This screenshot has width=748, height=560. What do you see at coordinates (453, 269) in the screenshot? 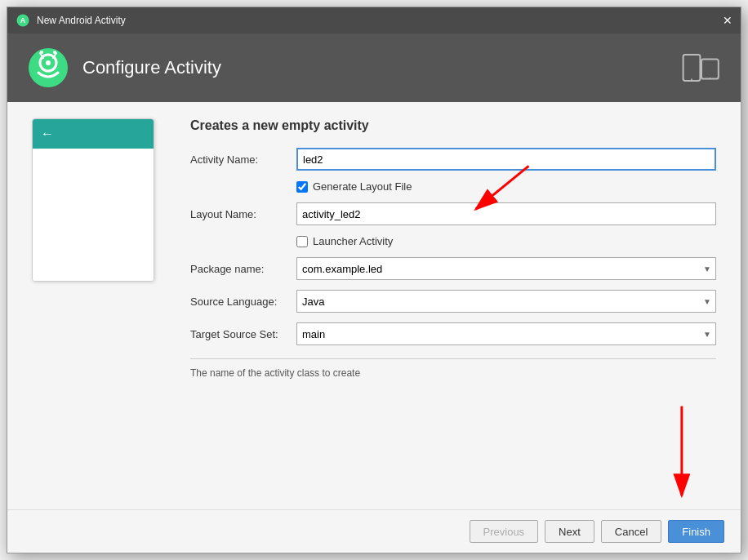
I see `package-name-row: Package name: com.example.led ▼` at bounding box center [453, 269].